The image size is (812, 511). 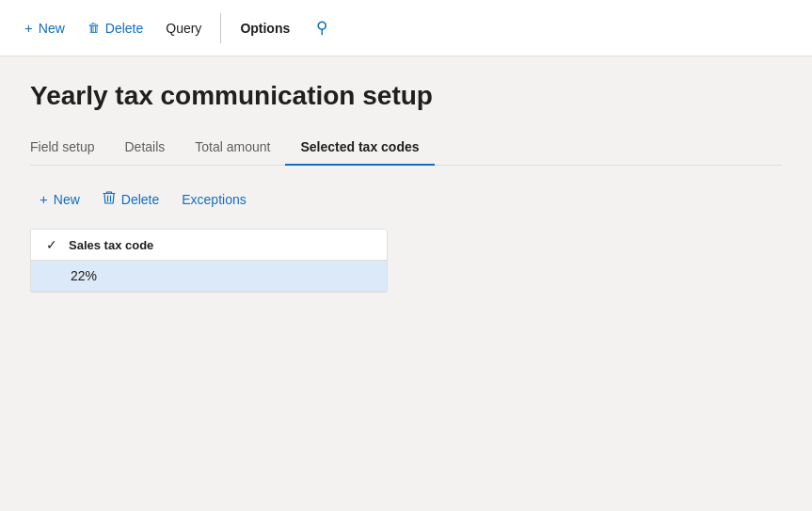 I want to click on section-new-button: + New, so click(x=60, y=200).